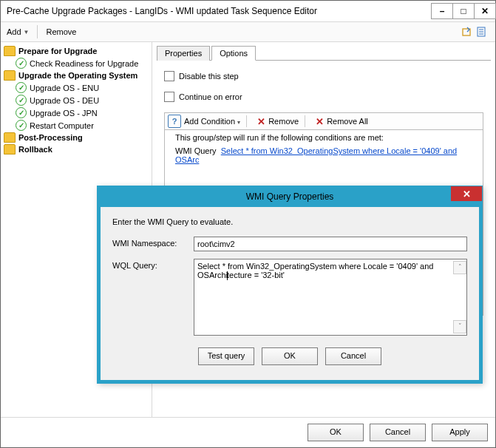 The image size is (496, 448). Describe the element at coordinates (84, 64) in the screenshot. I see `tree-node-label: Check Readiness for Upgrade` at that location.